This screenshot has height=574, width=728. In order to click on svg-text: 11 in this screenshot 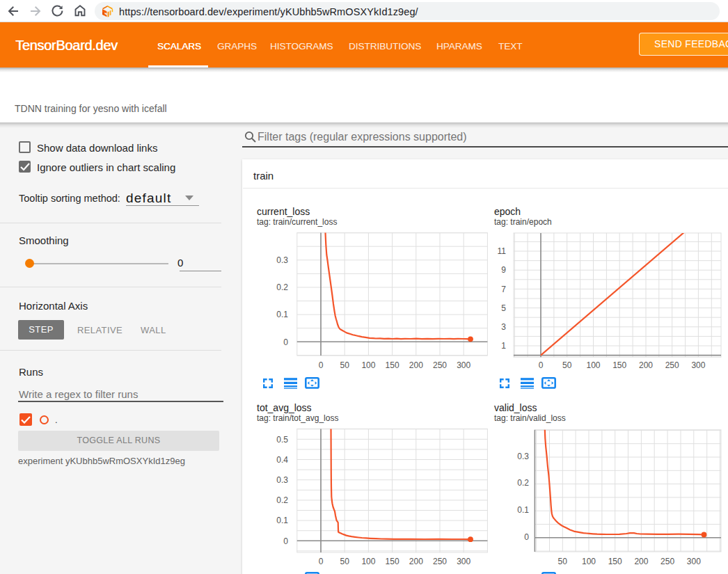, I will do `click(503, 251)`.